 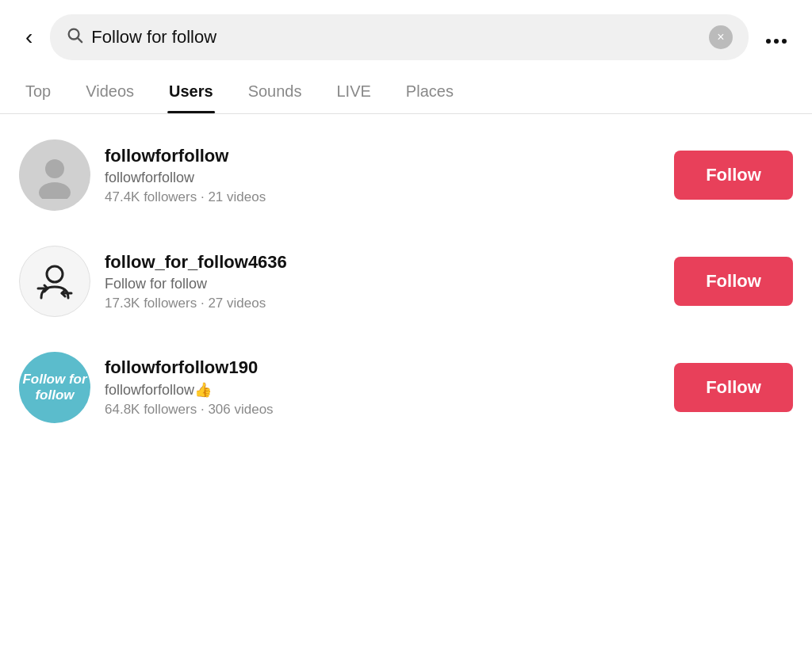 What do you see at coordinates (75, 37) in the screenshot?
I see `search-icon` at bounding box center [75, 37].